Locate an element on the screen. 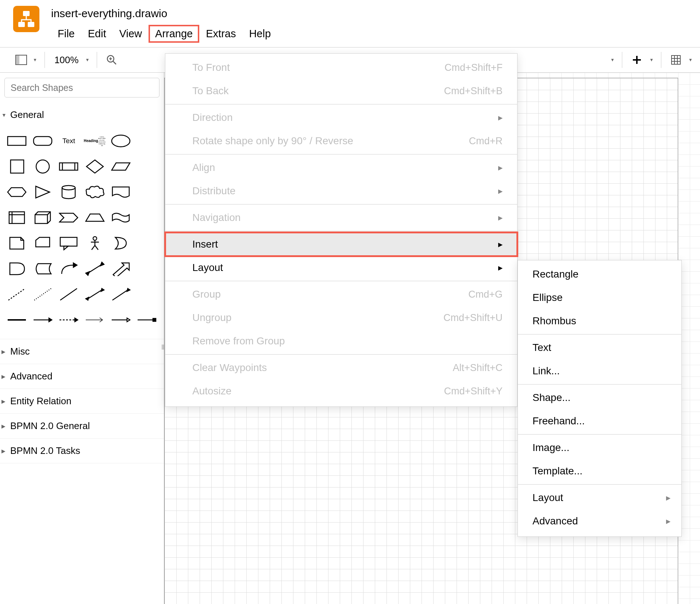 The image size is (700, 604). shape-cloud is located at coordinates (95, 192).